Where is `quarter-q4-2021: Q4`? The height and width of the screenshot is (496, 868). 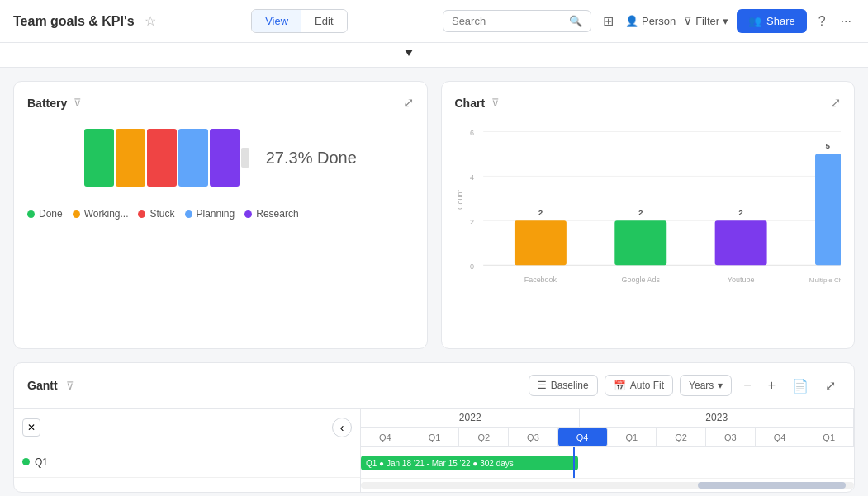 quarter-q4-2021: Q4 is located at coordinates (386, 437).